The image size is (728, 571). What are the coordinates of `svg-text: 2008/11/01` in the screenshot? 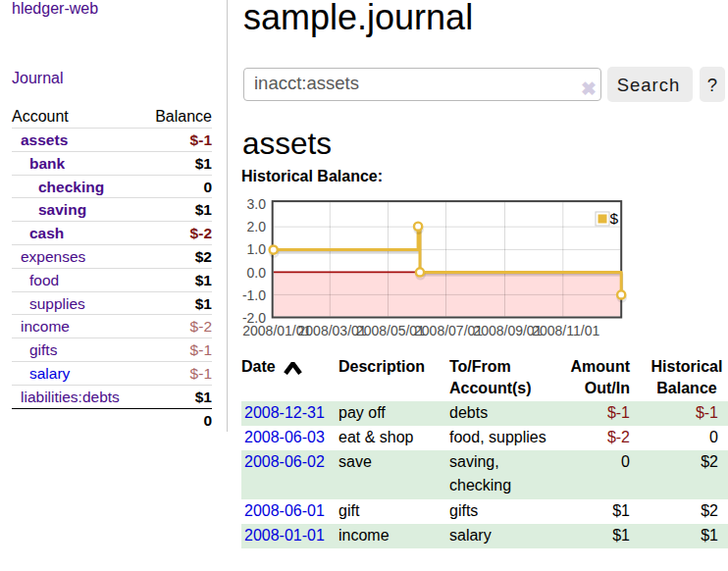 It's located at (565, 331).